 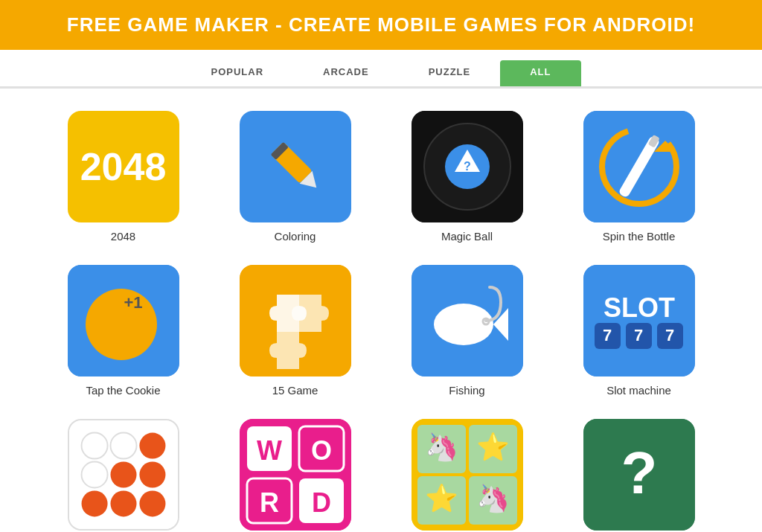 I want to click on game-icon-quiz: ?, so click(x=639, y=475).